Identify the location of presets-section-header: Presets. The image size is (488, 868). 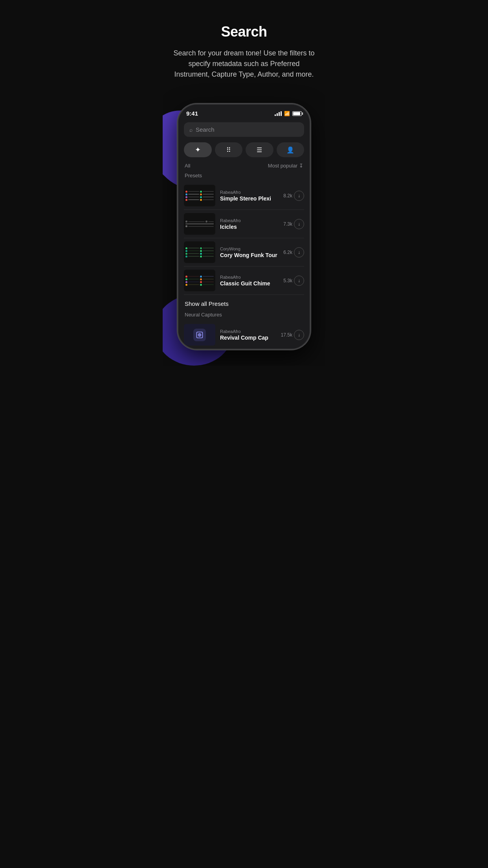
(244, 175).